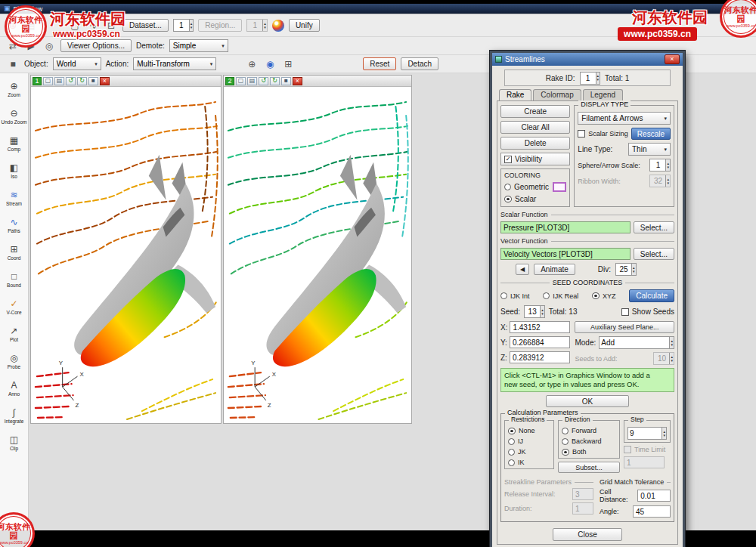 This screenshot has height=547, width=756. What do you see at coordinates (565, 227) in the screenshot?
I see `scalar-function-field: Pressure [PLOT3D]` at bounding box center [565, 227].